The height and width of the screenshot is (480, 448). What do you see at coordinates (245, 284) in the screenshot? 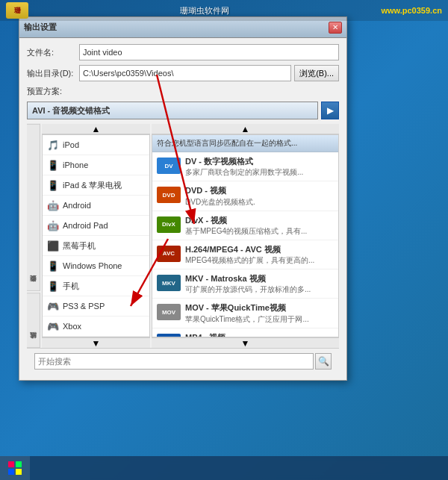
I see `format-item-mkv: MKV MKV - Matroska 视频 可扩展的开放源代码，开放标准的多..…` at bounding box center [245, 284].